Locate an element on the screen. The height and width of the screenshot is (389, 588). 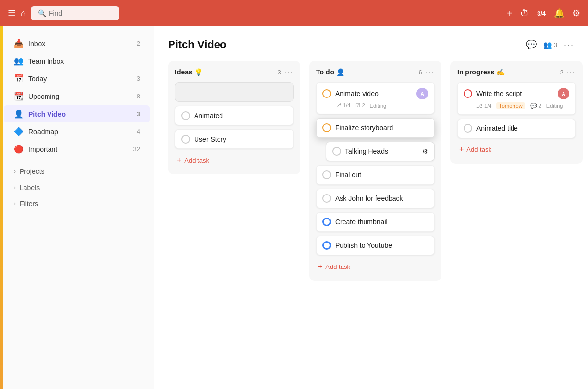
pitch-video-icon: 👤 is located at coordinates (19, 114).